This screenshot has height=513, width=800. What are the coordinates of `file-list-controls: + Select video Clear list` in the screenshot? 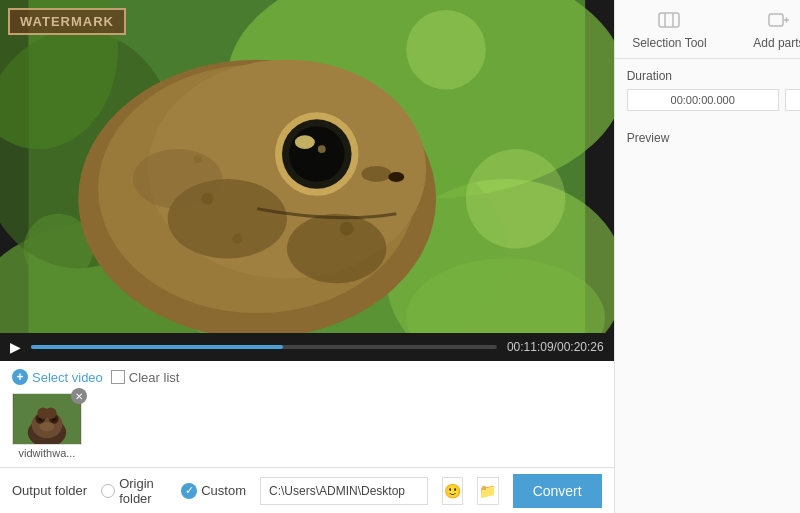 It's located at (307, 377).